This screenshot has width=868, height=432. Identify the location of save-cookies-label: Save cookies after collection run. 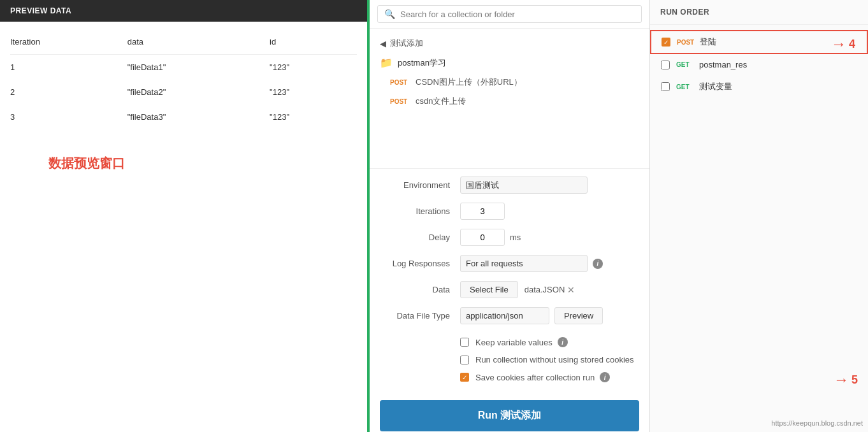
(535, 377).